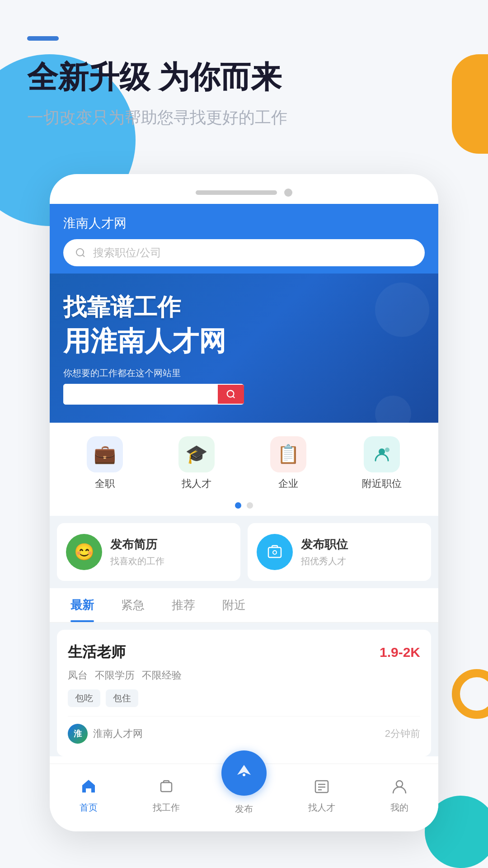 The height and width of the screenshot is (868, 488). What do you see at coordinates (324, 544) in the screenshot?
I see `action-job-title: 发布职位` at bounding box center [324, 544].